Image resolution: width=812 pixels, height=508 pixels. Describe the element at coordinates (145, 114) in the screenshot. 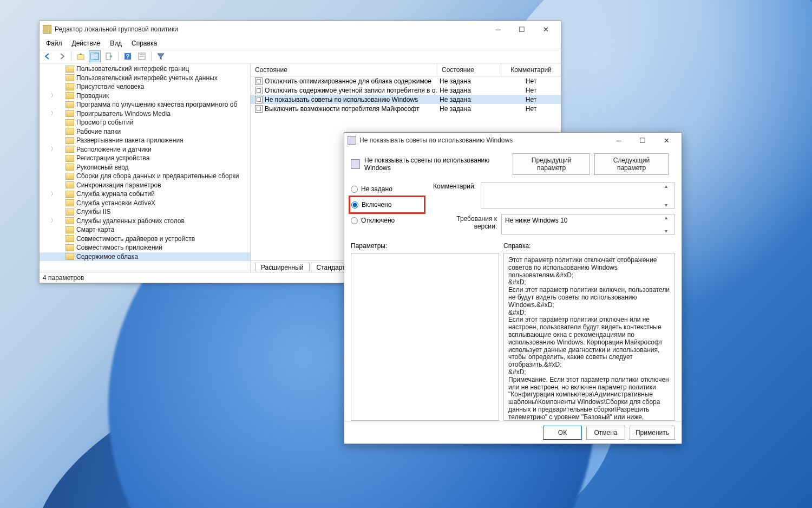

I see `tree-item: 〉Проигрыватель Windows Media` at that location.